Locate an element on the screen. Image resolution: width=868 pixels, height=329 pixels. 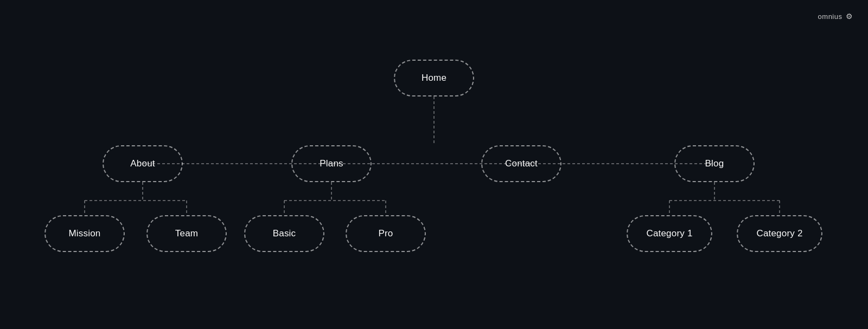
node-about: About is located at coordinates (143, 164).